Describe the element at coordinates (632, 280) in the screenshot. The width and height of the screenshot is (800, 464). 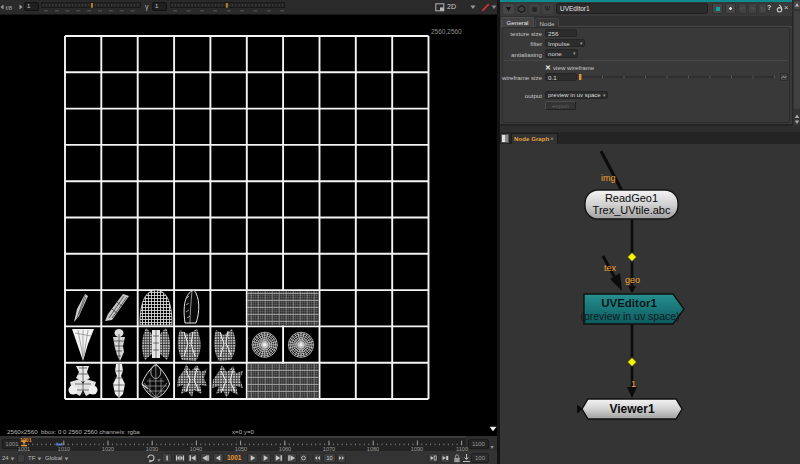
I see `svg-text: geo` at that location.